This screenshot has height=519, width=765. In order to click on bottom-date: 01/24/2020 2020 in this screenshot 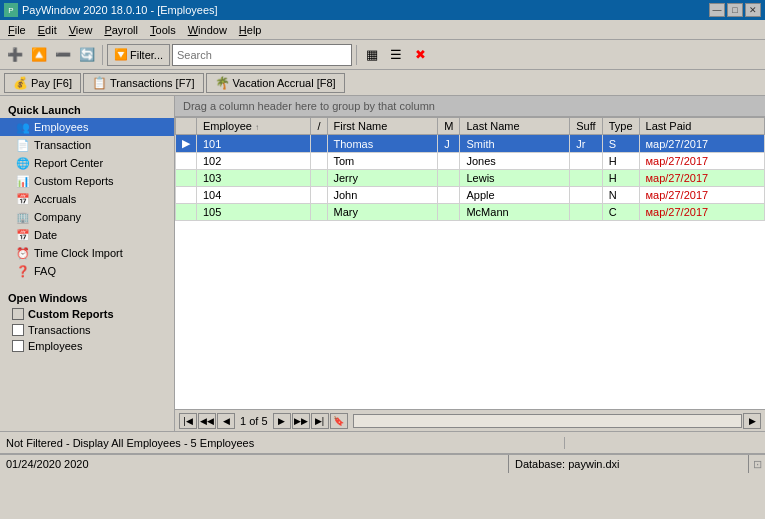, I will do `click(254, 464)`.